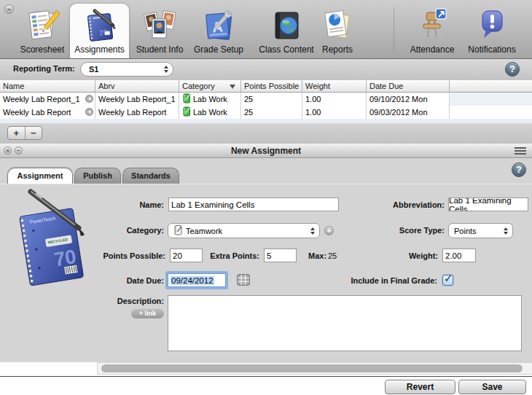 Image resolution: width=532 pixels, height=395 pixels. What do you see at coordinates (399, 99) in the screenshot?
I see `row-date-due: 09/10/2012 Mon` at bounding box center [399, 99].